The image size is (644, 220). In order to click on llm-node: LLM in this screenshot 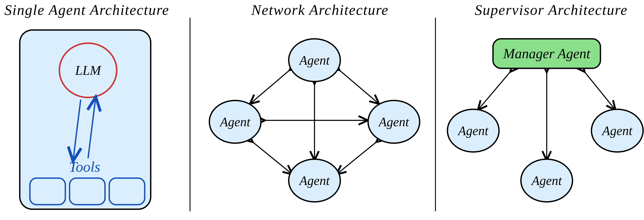, I will do `click(88, 70)`.